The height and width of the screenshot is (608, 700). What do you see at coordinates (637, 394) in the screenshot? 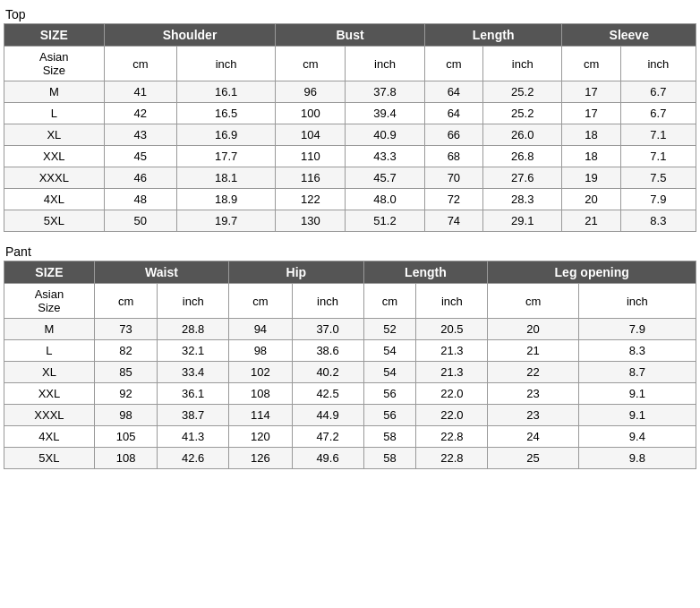
I see `table-cell: 9.1` at bounding box center [637, 394].